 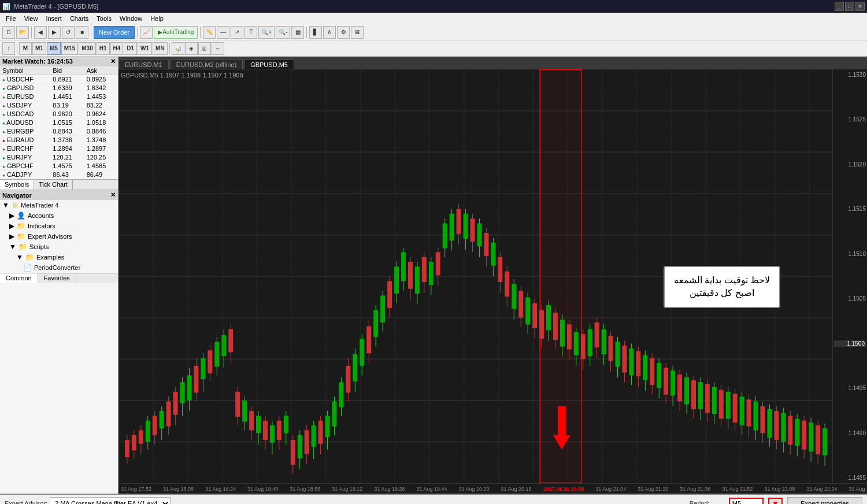 I want to click on chart-btn2: ◈, so click(x=191, y=49).